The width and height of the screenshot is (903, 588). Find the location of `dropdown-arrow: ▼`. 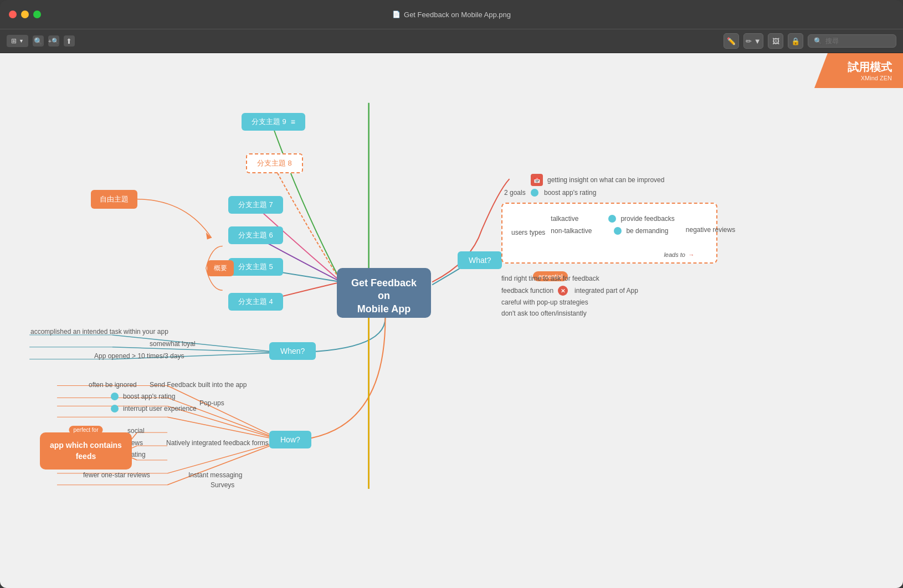

dropdown-arrow: ▼ is located at coordinates (21, 41).